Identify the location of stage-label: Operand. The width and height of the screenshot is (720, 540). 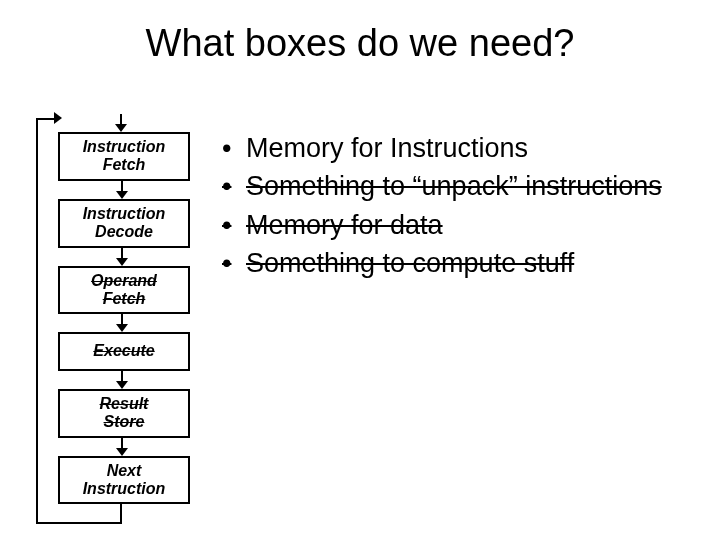
(124, 280).